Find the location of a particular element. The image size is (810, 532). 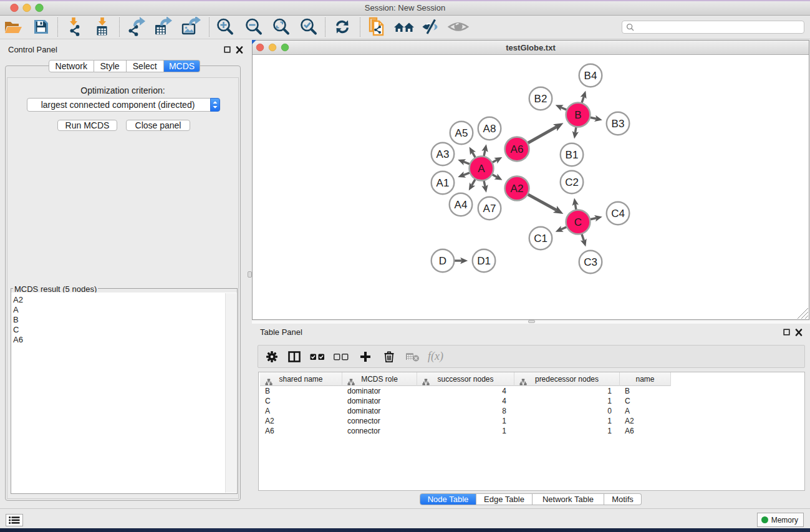

svg-text: A8 is located at coordinates (490, 128).